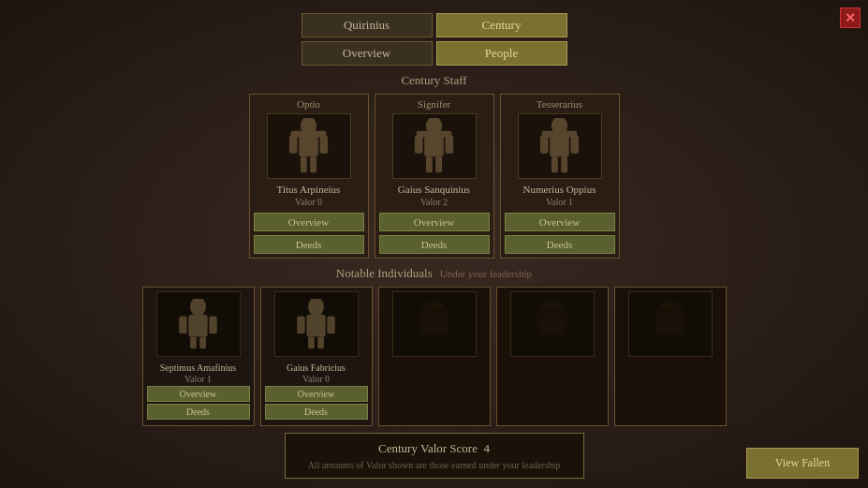  What do you see at coordinates (486, 274) in the screenshot?
I see `notable-subtitle: Under your leadership` at bounding box center [486, 274].